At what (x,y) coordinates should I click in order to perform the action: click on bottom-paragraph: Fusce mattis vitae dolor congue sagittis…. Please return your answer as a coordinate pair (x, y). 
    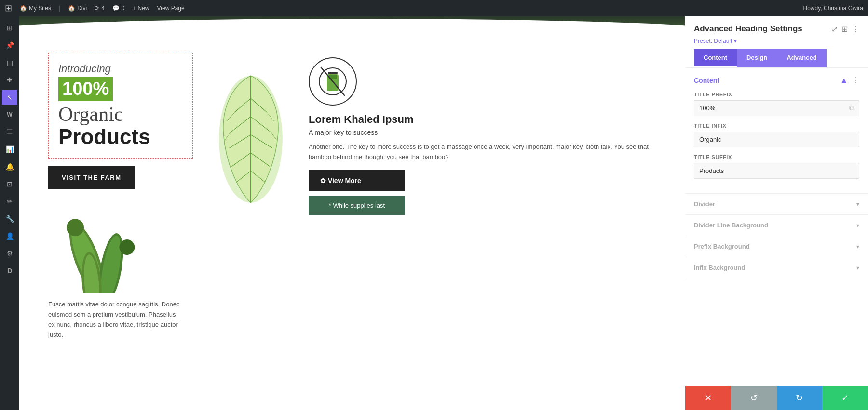
    Looking at the image, I should click on (116, 322).